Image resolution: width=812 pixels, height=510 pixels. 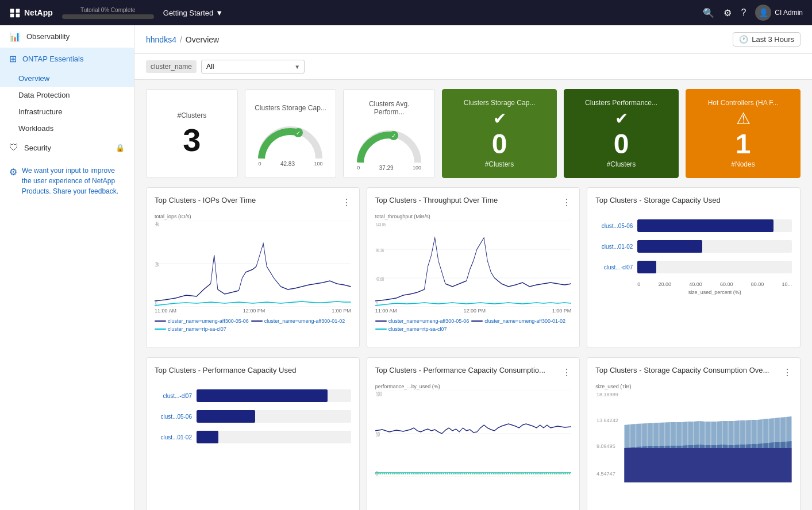 I want to click on stats-row: #Clusters 3 Clusters Storage Cap..., so click(x=474, y=133).